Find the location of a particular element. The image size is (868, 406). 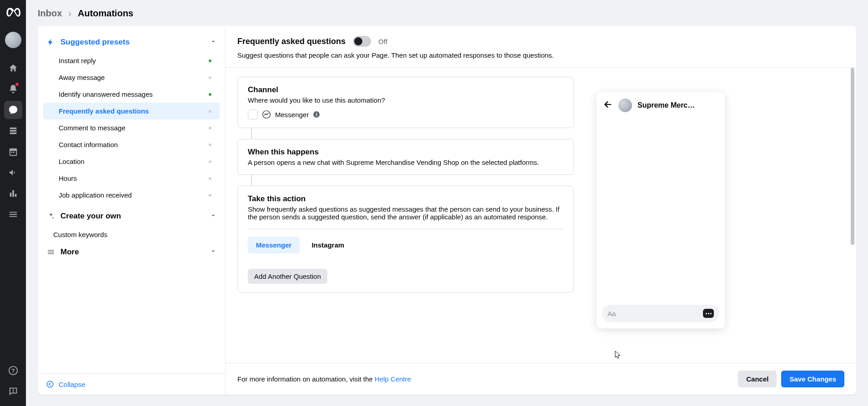

lightning-icon is located at coordinates (51, 42).